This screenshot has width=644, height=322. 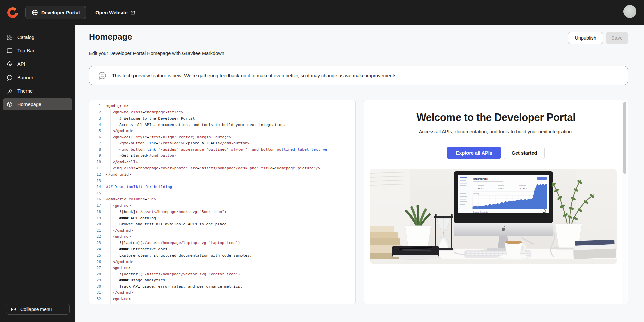 What do you see at coordinates (358, 76) in the screenshot?
I see `tech-preview-banner: This tech preview feature is new! We're …` at bounding box center [358, 76].